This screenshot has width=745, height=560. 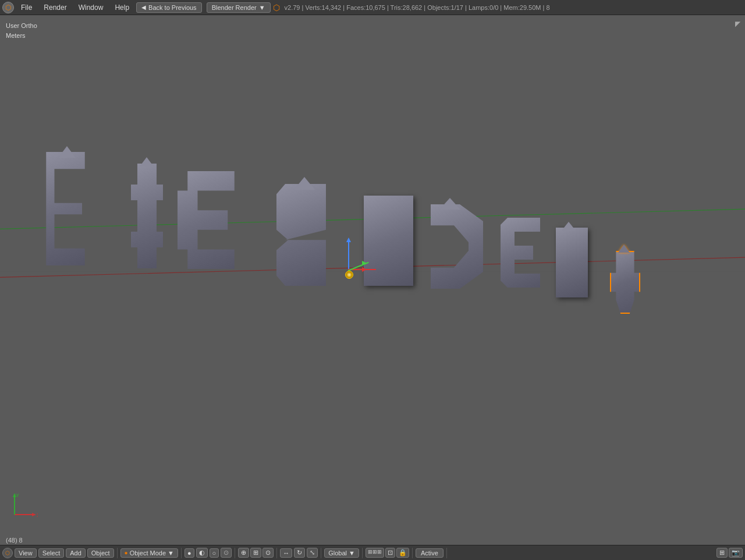 What do you see at coordinates (256, 553) in the screenshot?
I see `snap-btn: ⊞` at bounding box center [256, 553].